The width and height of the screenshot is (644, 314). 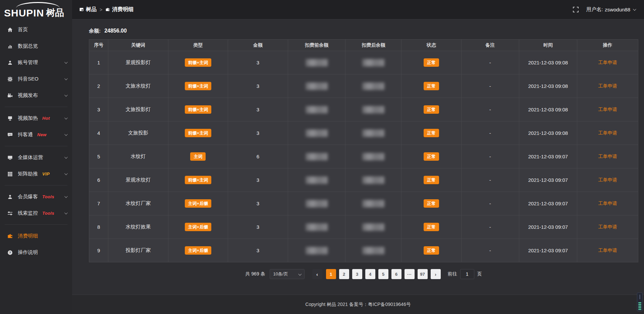 What do you see at coordinates (28, 213) in the screenshot?
I see `sidebar-item-label: 线索监控` at bounding box center [28, 213].